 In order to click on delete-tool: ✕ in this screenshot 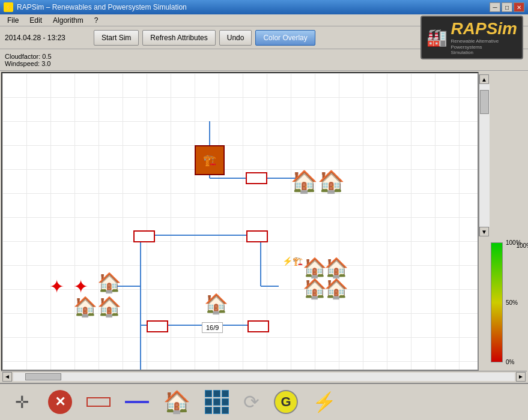, I will do `click(60, 402)`.